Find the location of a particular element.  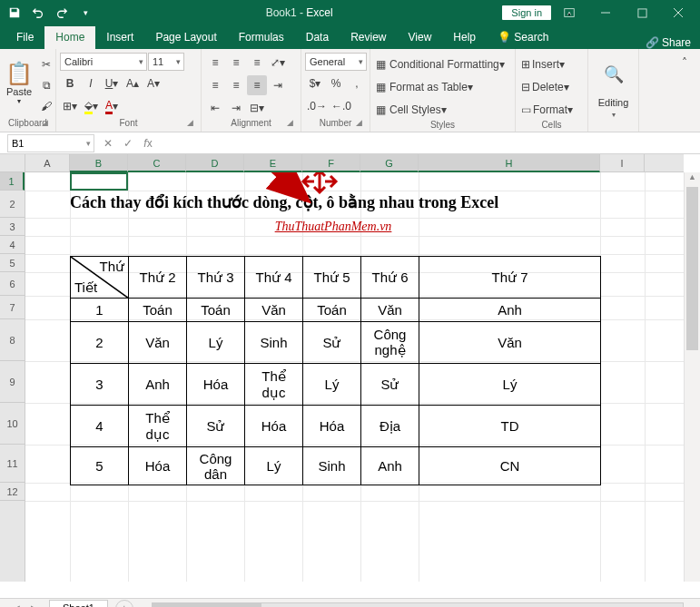

wrap-text-icon: ⇥ is located at coordinates (278, 85).